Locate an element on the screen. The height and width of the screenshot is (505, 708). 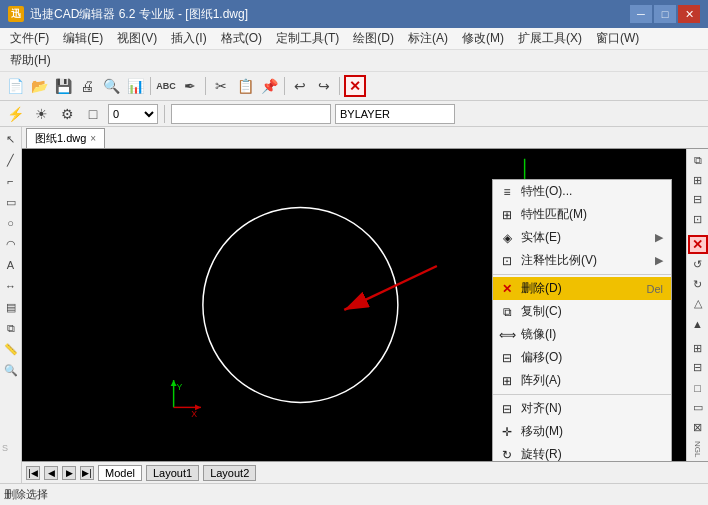
cm-properties: ≡ 特性(O)... is located at coordinates (582, 192).